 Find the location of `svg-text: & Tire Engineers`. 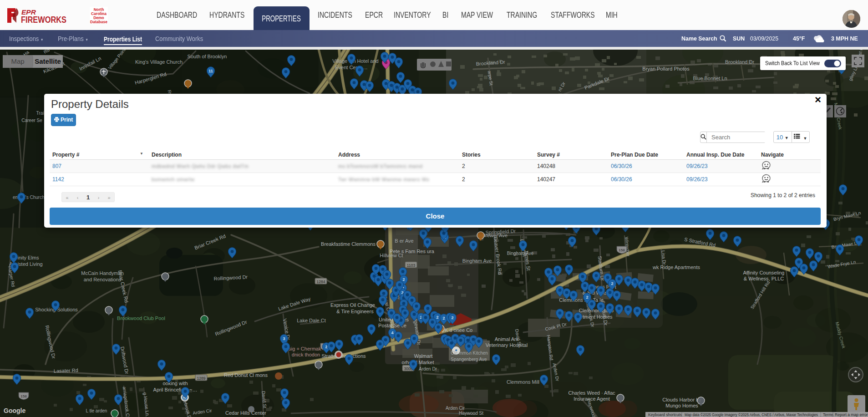

svg-text: & Tire Engineers is located at coordinates (355, 311).